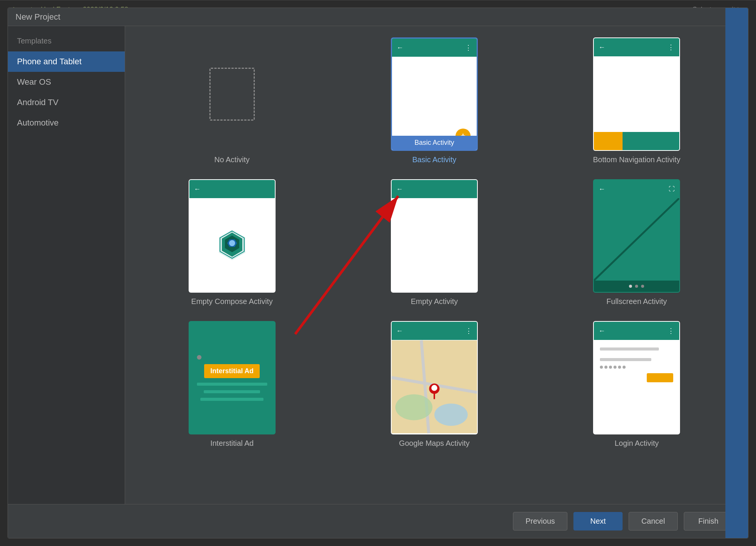 This screenshot has width=756, height=546. I want to click on template-label-empty-compose: Empty Compose Activity, so click(232, 302).